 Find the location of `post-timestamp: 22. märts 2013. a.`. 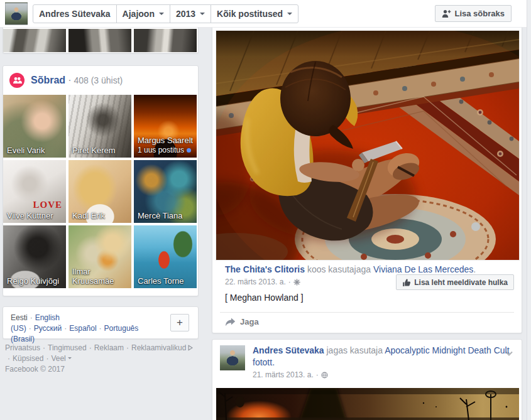

post-timestamp: 22. märts 2013. a. is located at coordinates (255, 282).